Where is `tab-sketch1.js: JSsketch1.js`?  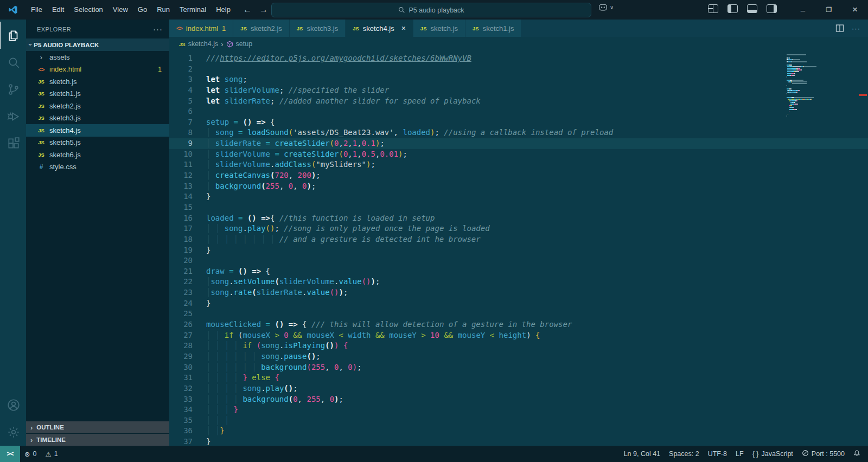 tab-sketch1.js: JSsketch1.js is located at coordinates (493, 28).